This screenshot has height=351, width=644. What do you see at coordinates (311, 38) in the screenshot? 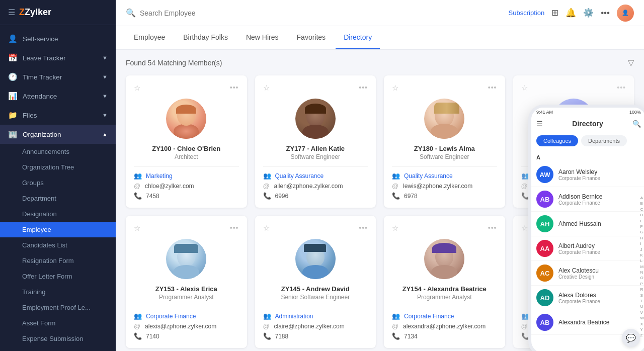
I see `tab-favorites: Favorites` at bounding box center [311, 38].